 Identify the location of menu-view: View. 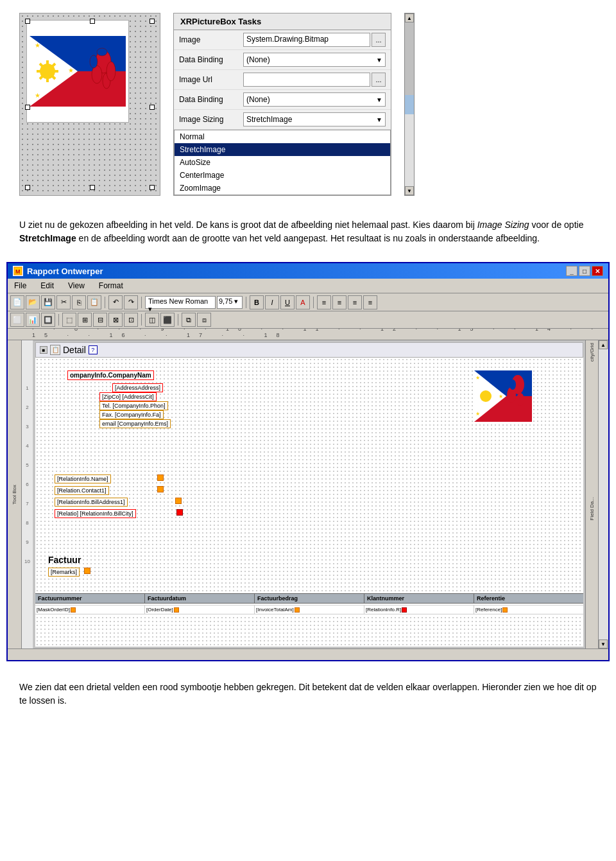
(76, 286).